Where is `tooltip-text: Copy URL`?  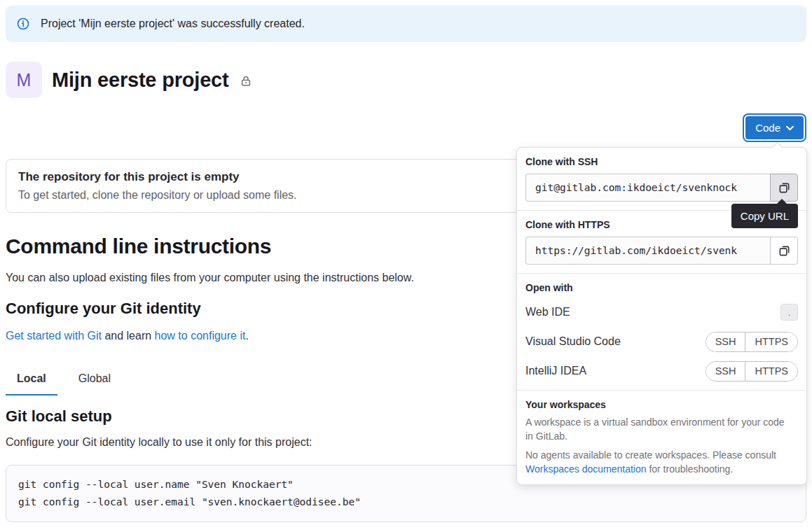
tooltip-text: Copy URL is located at coordinates (765, 216).